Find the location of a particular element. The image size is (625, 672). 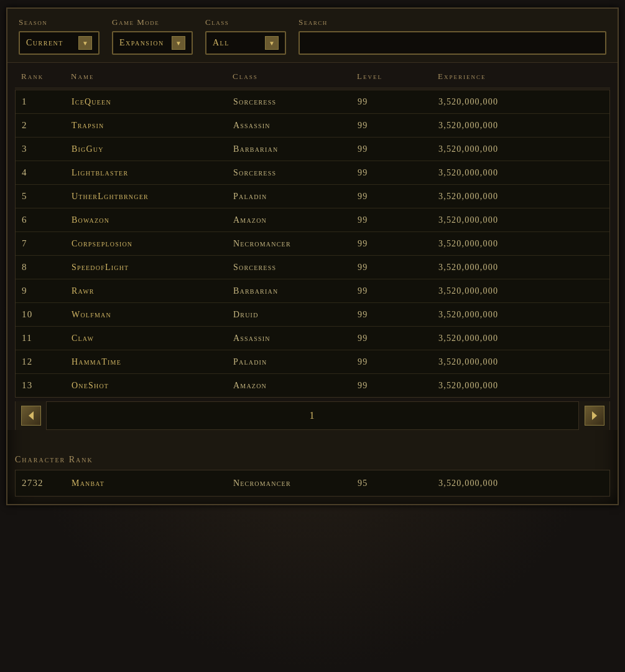

row-name: Trapsin is located at coordinates (152, 126).